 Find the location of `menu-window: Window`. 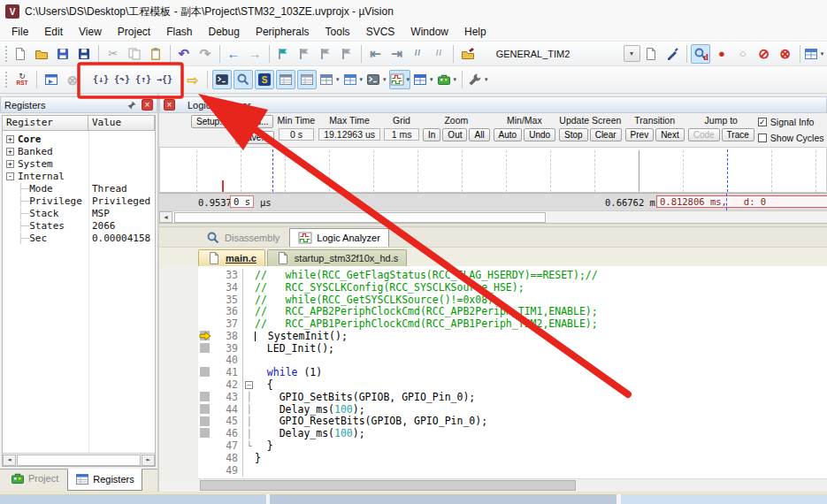

menu-window: Window is located at coordinates (430, 32).